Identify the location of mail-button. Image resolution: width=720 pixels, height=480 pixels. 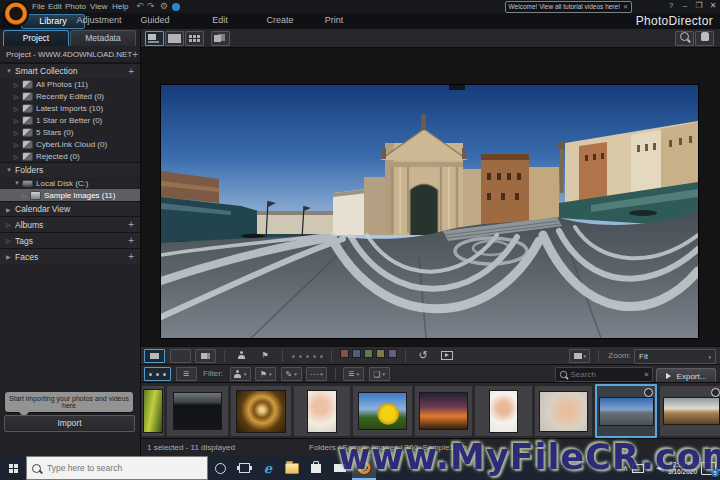
(340, 468).